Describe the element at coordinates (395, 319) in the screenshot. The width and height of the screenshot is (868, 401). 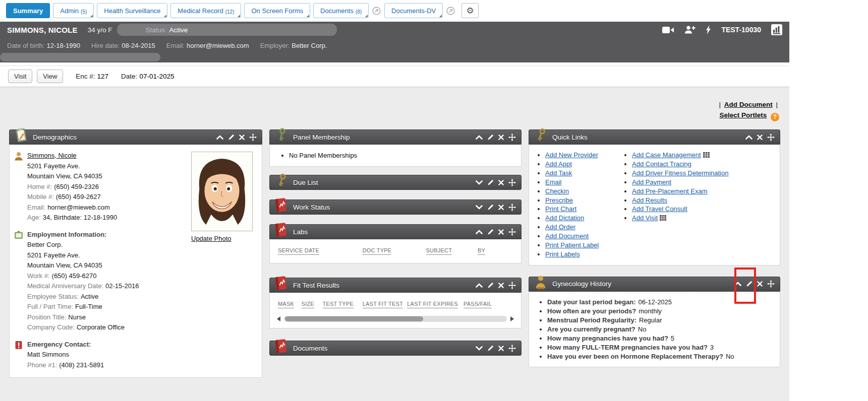
I see `horizontal-scrollbar` at that location.